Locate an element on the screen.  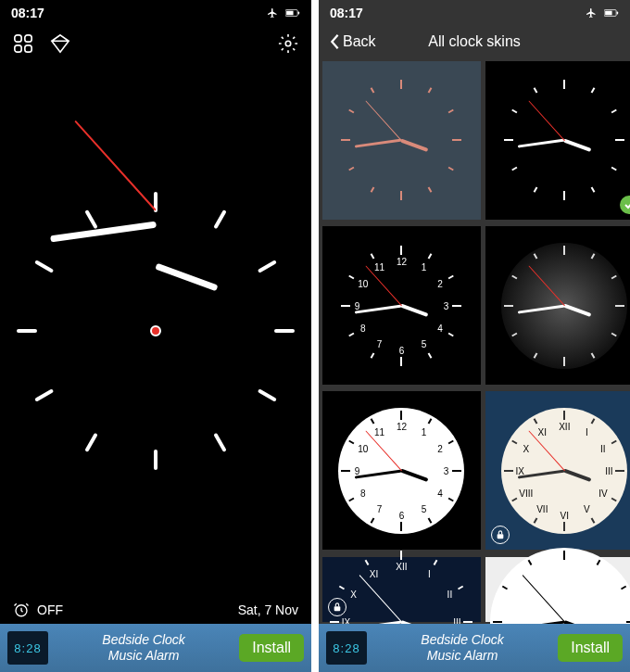
premium-icon is located at coordinates (60, 45).